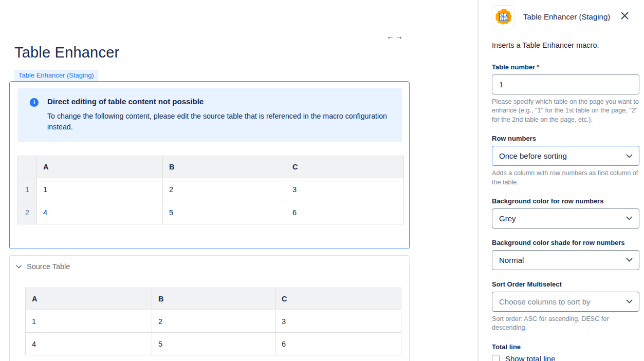 Image resolution: width=644 pixels, height=361 pixels. What do you see at coordinates (225, 167) in the screenshot?
I see `column-header-b: B` at bounding box center [225, 167].